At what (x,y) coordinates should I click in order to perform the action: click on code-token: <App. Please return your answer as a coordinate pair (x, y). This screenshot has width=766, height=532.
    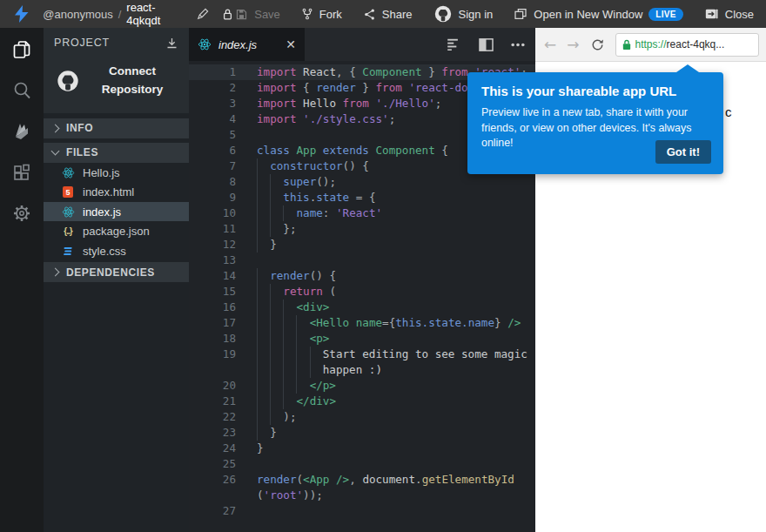
    Looking at the image, I should click on (316, 479).